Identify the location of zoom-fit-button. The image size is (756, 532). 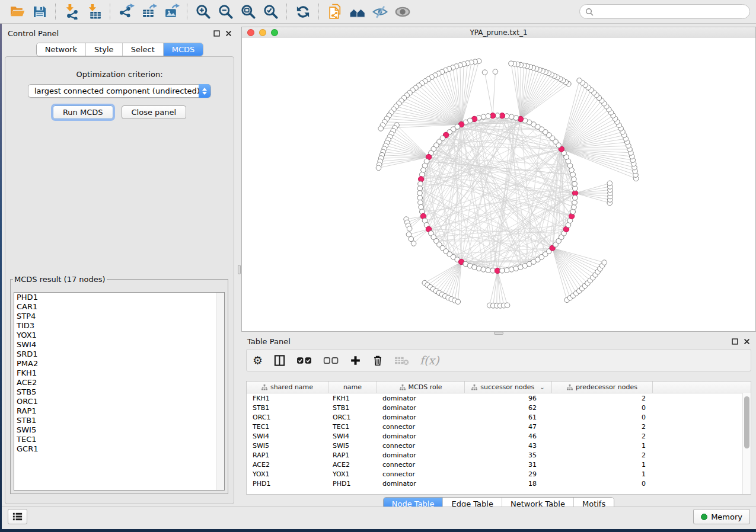
(248, 12).